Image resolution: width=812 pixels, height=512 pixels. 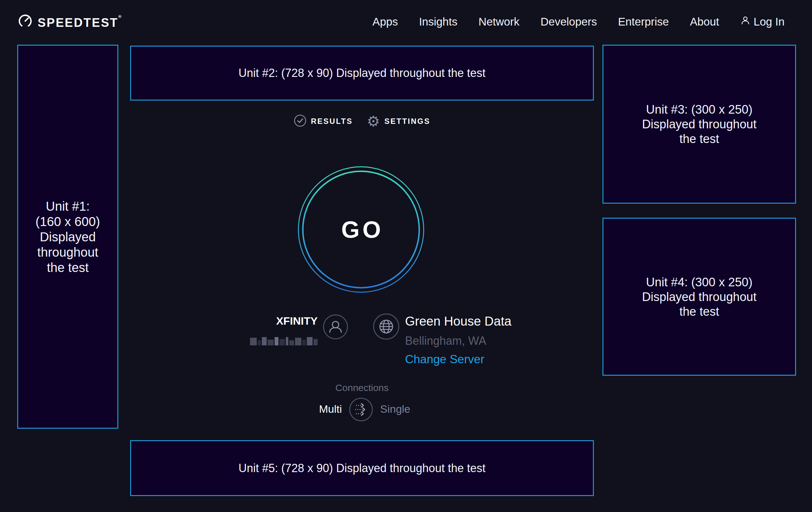 What do you see at coordinates (458, 340) in the screenshot?
I see `server-info: Green House Data Bellingham, WA Change S…` at bounding box center [458, 340].